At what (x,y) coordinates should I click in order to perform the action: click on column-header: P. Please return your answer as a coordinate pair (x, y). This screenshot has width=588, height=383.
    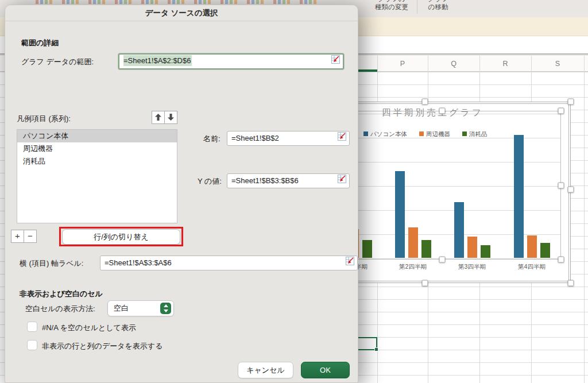
    Looking at the image, I should click on (403, 64).